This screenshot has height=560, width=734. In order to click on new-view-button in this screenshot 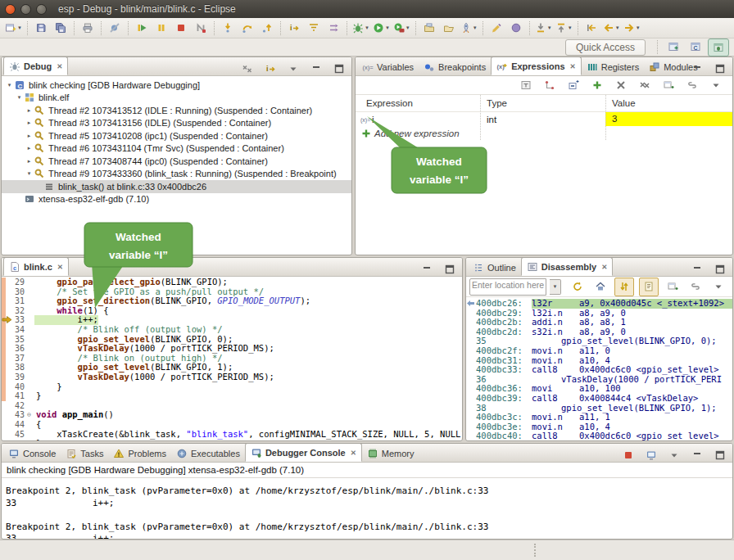, I will do `click(668, 85)`.